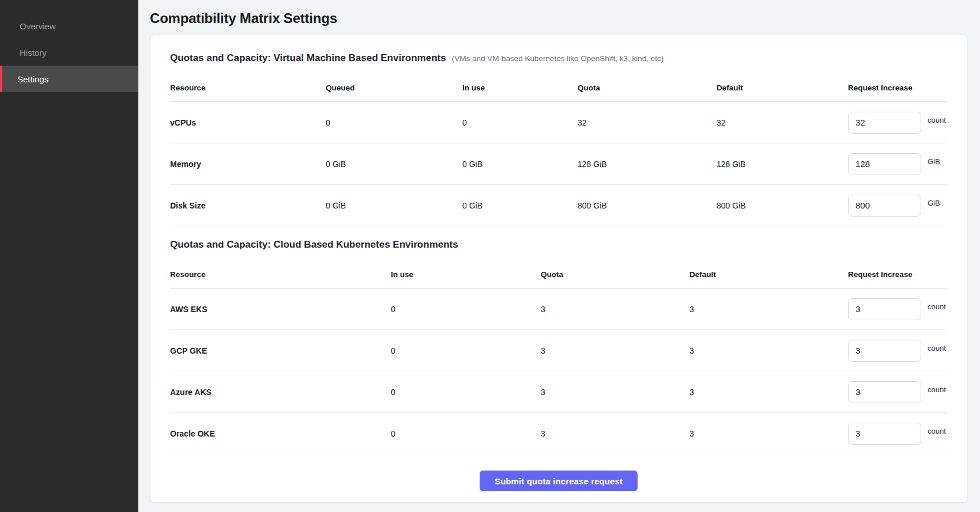  I want to click on page-title: Compatibility Matrix Settings, so click(559, 18).